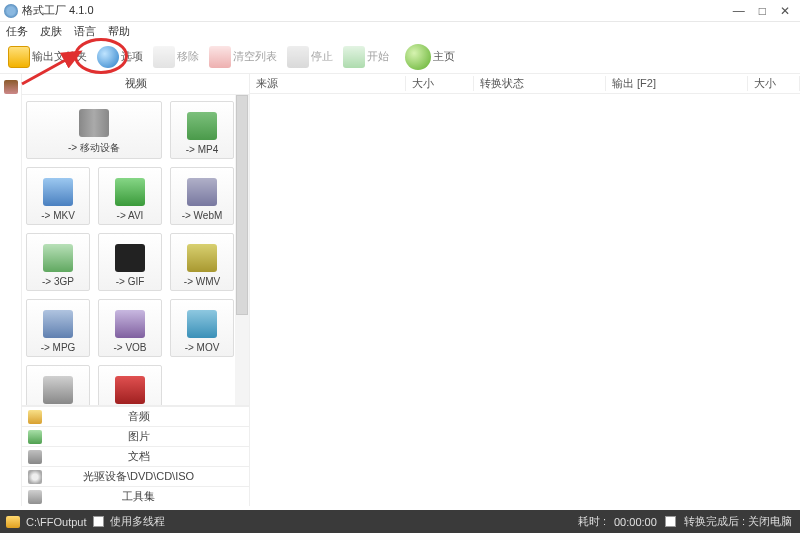 This screenshot has width=800, height=533. Describe the element at coordinates (130, 262) in the screenshot. I see `format-gif: -> GIF` at that location.